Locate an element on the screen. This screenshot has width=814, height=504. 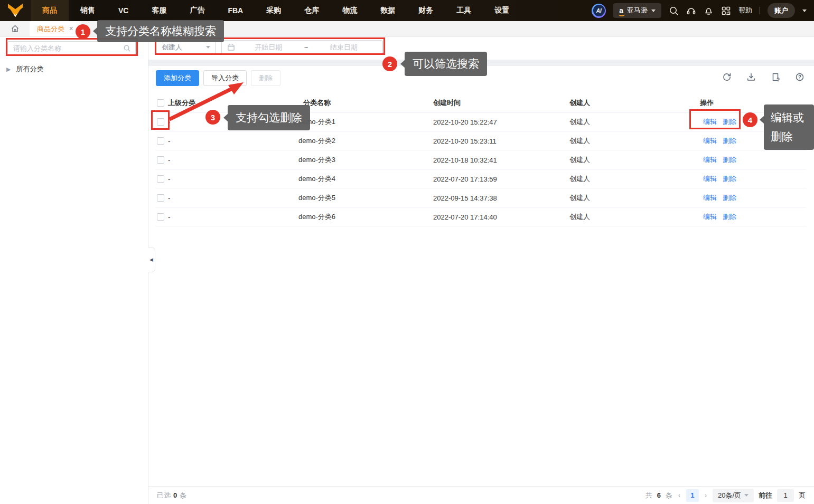
sidebar-collapse-handle: ◀ is located at coordinates (152, 260).